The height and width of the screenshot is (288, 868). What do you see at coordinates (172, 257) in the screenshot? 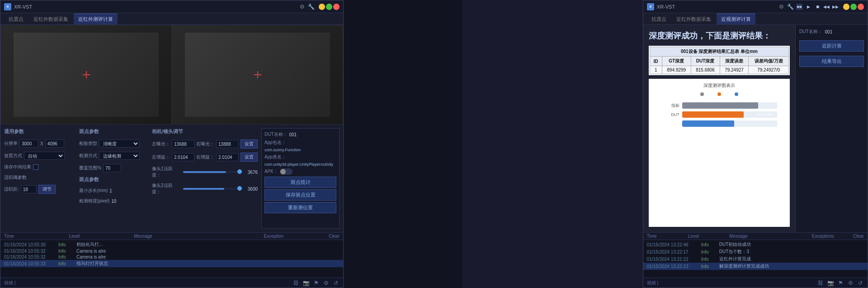
I see `log-entry-3: 01/16/2024 10:55:32 Info Camera is alre` at bounding box center [172, 257].